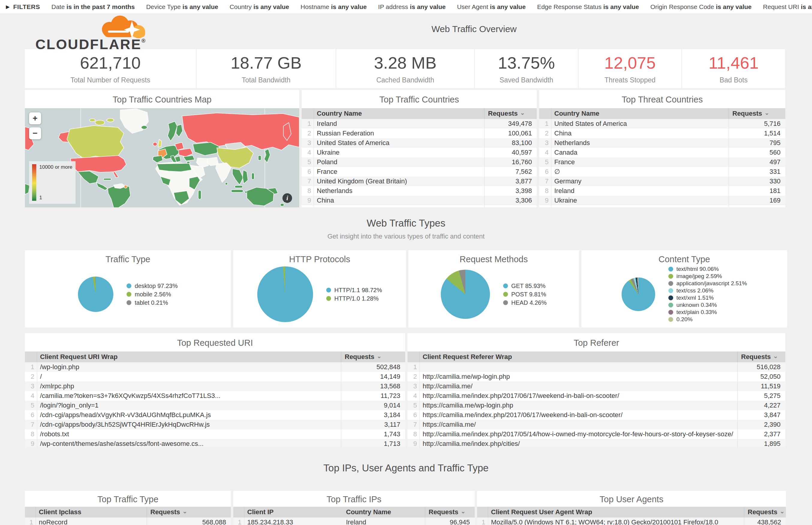 The width and height of the screenshot is (812, 525). What do you see at coordinates (662, 206) in the screenshot?
I see `table-row: 10 Singapore 150` at bounding box center [662, 206].